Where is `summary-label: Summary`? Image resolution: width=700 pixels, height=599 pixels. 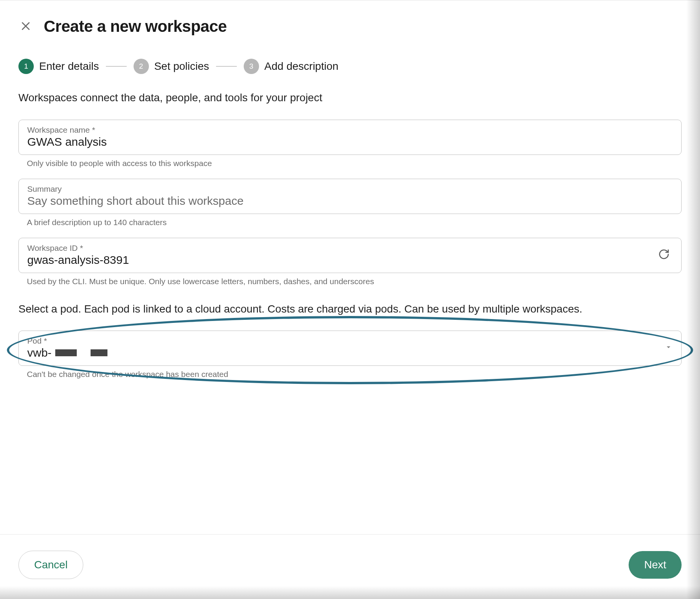 summary-label: Summary is located at coordinates (350, 189).